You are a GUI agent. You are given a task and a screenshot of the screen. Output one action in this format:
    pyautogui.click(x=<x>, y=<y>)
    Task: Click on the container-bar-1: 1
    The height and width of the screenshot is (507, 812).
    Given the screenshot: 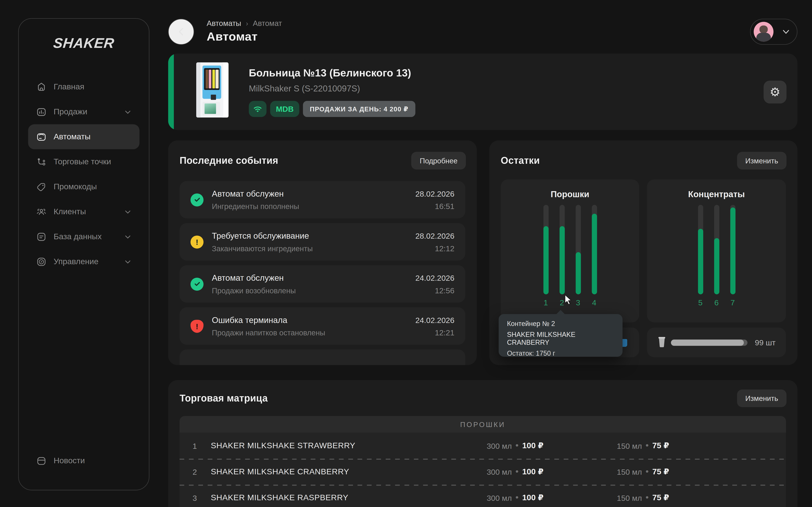 What is the action you would take?
    pyautogui.click(x=546, y=256)
    